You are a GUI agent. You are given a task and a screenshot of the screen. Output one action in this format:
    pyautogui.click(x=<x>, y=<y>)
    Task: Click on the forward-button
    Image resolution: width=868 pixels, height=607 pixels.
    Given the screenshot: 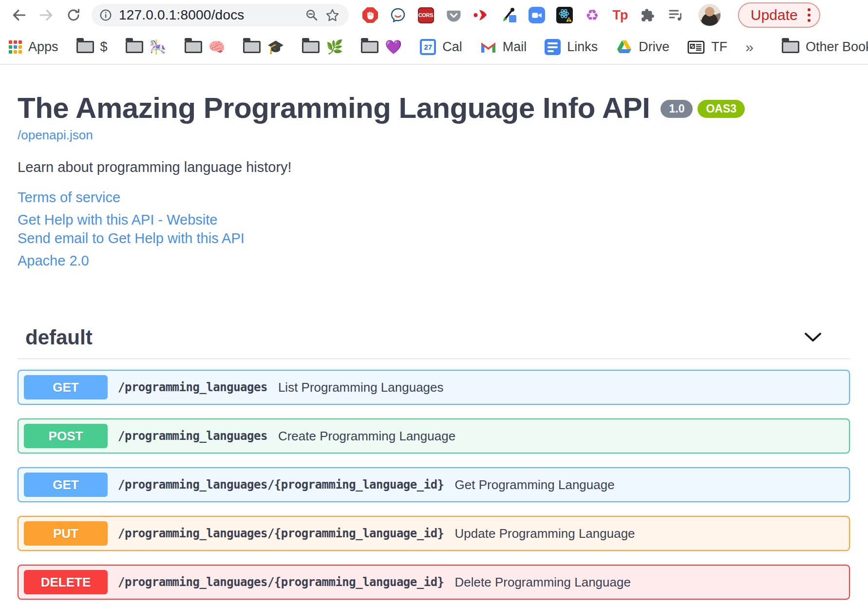 What is the action you would take?
    pyautogui.click(x=46, y=15)
    